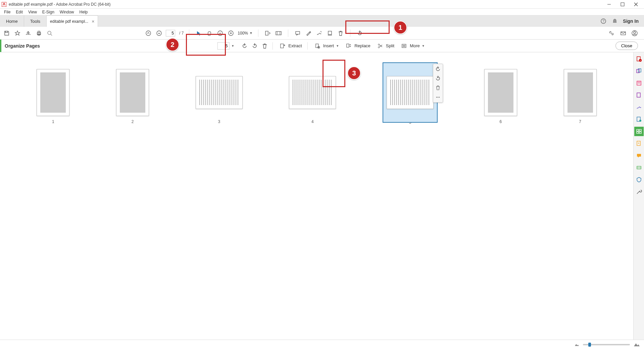 The width and height of the screenshot is (644, 349). Describe the element at coordinates (12, 21) in the screenshot. I see `tab-home: Home` at that location.